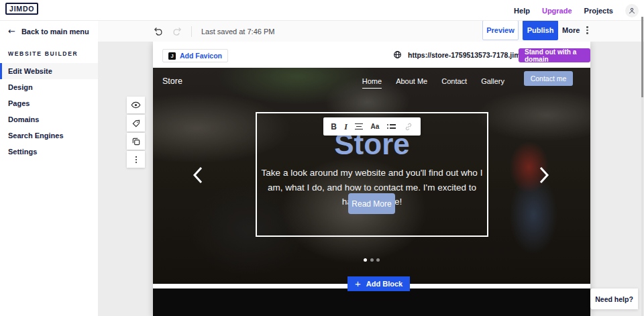  Describe the element at coordinates (19, 103) in the screenshot. I see `sidebar-item-label: Pages` at that location.